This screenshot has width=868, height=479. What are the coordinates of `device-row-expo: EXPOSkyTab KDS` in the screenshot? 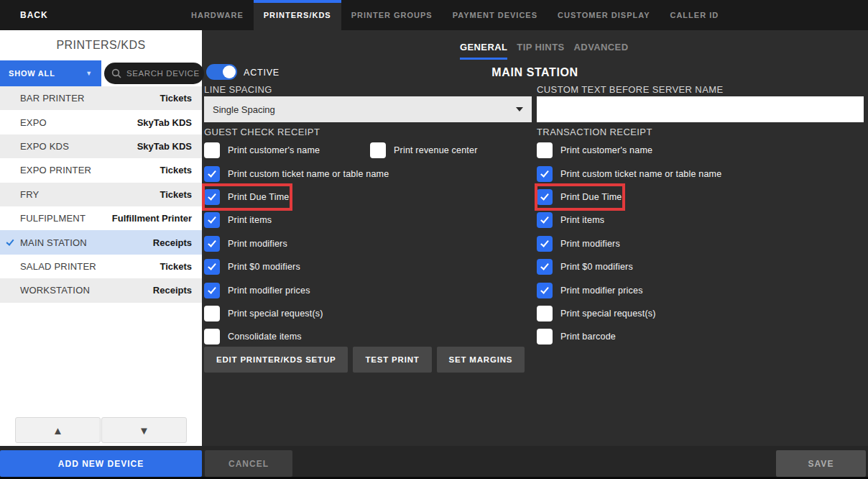 It's located at (101, 122).